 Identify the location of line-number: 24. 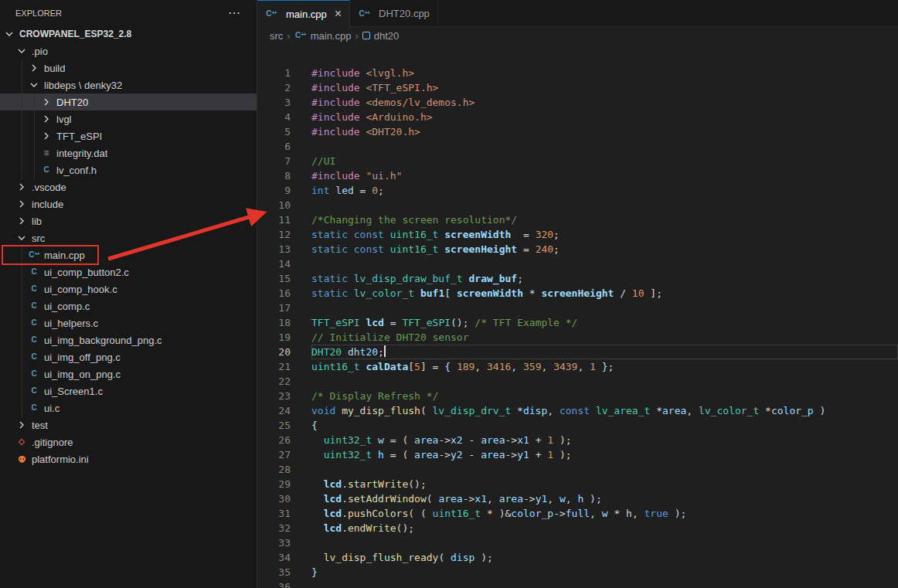
(284, 411).